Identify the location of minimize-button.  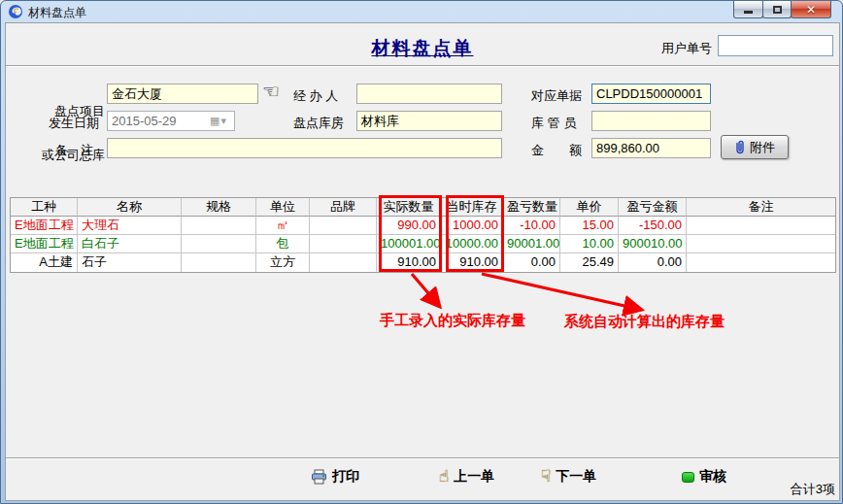
(748, 10).